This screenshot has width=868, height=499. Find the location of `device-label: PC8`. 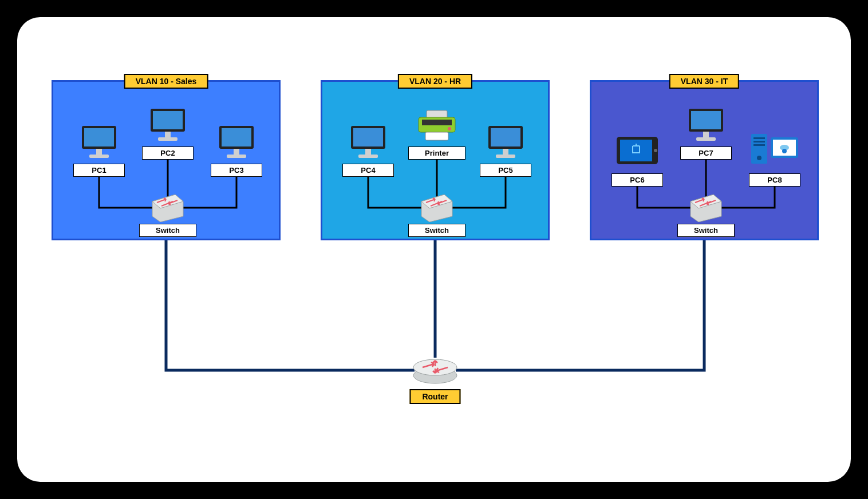

device-label: PC8 is located at coordinates (775, 180).